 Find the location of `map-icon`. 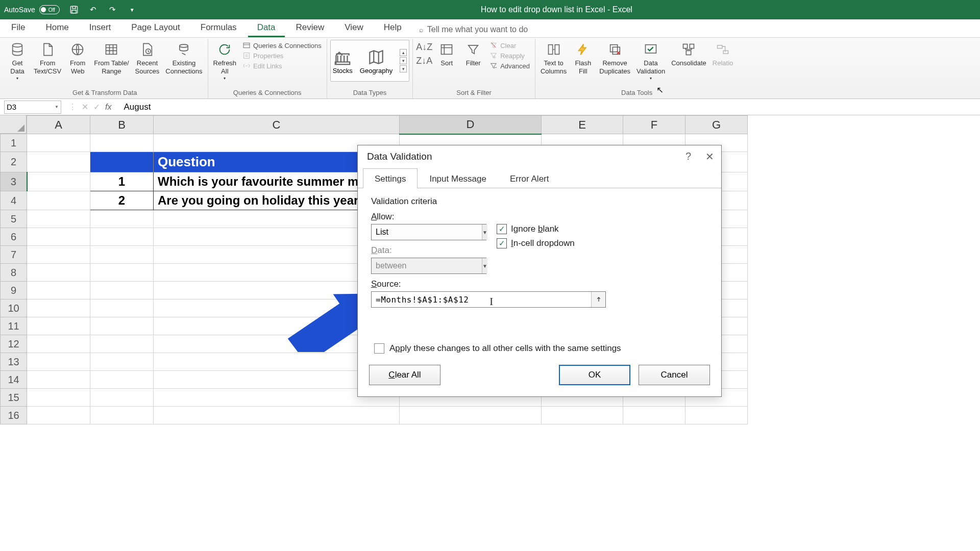

map-icon is located at coordinates (376, 57).